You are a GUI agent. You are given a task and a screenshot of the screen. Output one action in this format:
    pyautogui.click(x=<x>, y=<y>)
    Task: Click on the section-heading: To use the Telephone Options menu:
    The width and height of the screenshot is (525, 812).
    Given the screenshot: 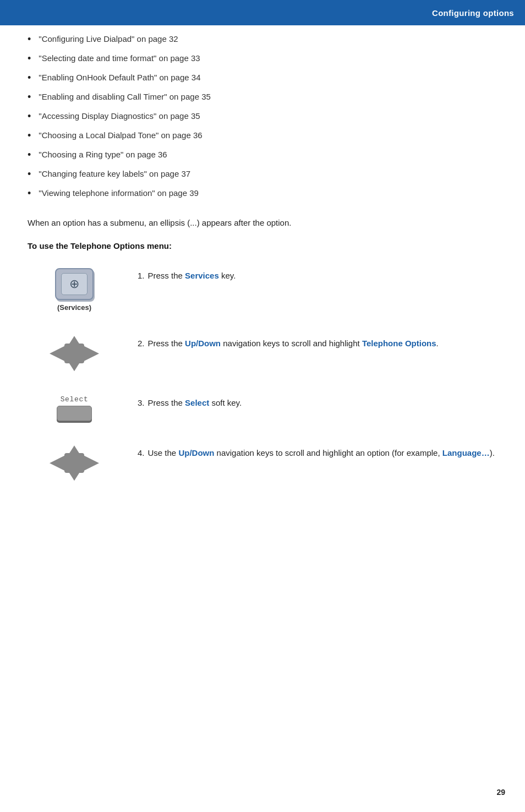 What is the action you would take?
    pyautogui.click(x=262, y=246)
    